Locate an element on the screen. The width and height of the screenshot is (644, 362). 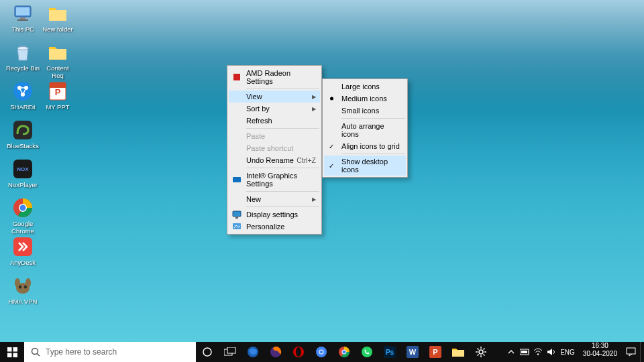
start-button is located at coordinates (12, 352).